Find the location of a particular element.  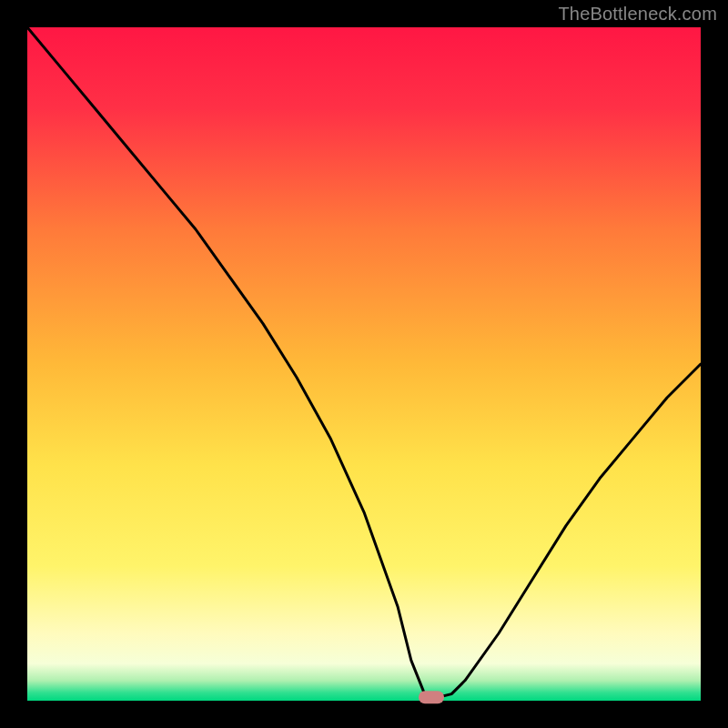

optimal-marker is located at coordinates (431, 697).